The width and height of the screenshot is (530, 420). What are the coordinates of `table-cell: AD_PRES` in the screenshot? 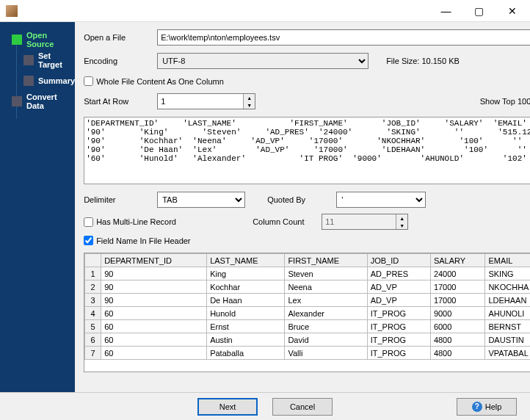 It's located at (399, 274).